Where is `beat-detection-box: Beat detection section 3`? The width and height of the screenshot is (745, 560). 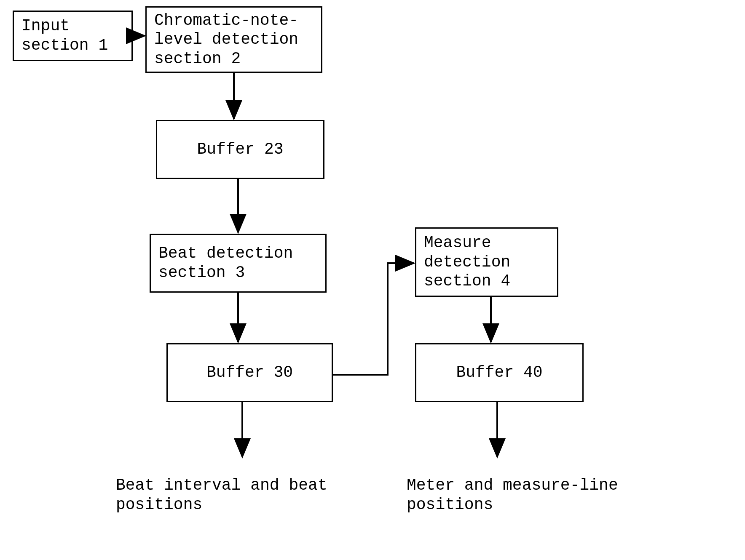
beat-detection-box: Beat detection section 3 is located at coordinates (238, 263).